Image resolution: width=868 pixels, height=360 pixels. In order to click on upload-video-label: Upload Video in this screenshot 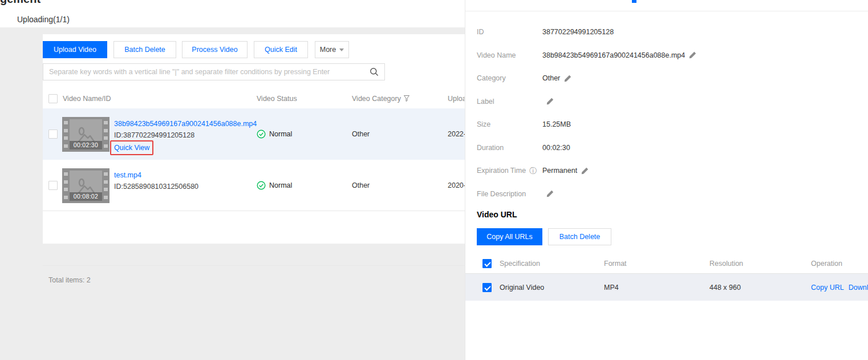, I will do `click(75, 50)`.